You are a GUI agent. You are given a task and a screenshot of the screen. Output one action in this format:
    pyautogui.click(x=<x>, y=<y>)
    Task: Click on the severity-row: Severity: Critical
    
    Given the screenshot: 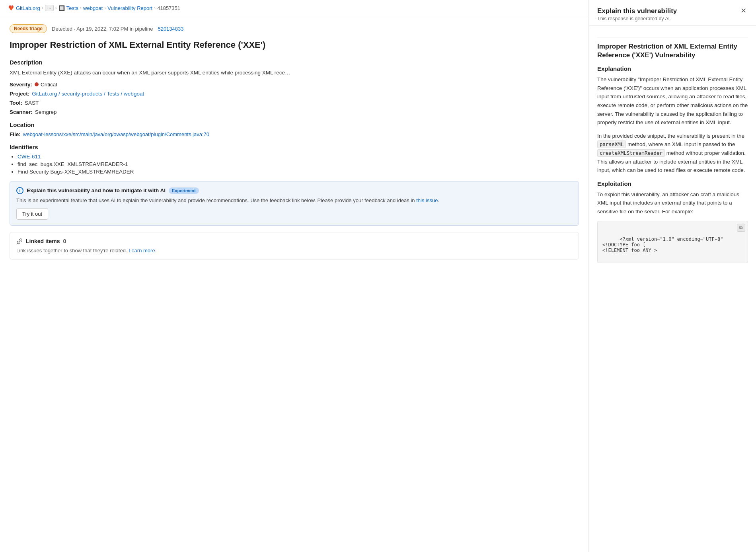 What is the action you would take?
    pyautogui.click(x=294, y=84)
    